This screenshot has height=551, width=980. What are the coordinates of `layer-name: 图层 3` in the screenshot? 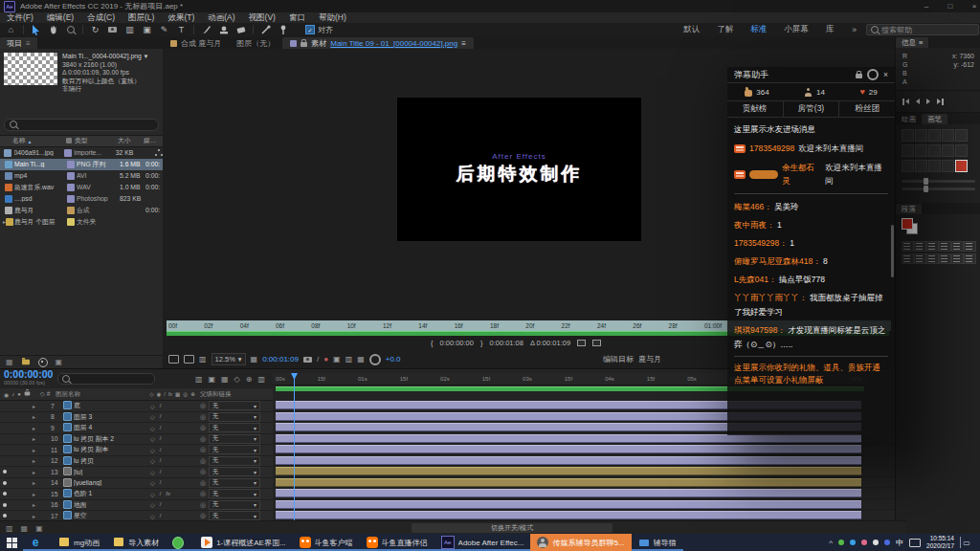 It's located at (112, 417).